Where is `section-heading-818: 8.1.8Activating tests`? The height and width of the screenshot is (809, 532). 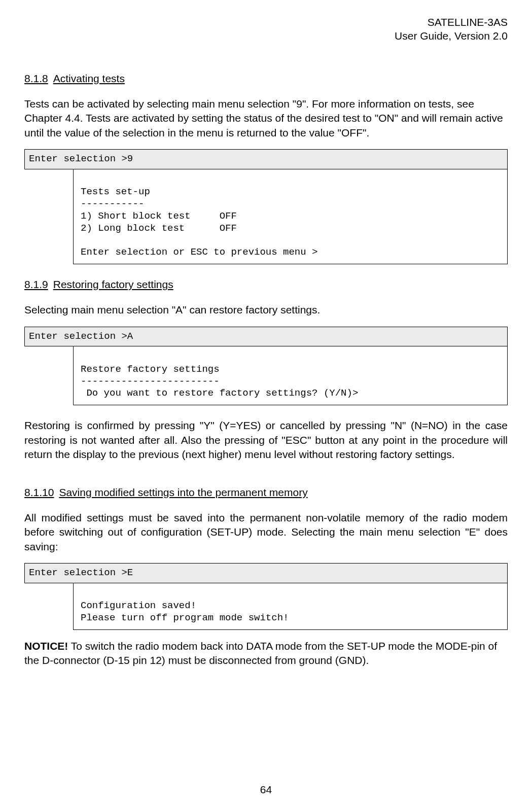 section-heading-818: 8.1.8Activating tests is located at coordinates (266, 79).